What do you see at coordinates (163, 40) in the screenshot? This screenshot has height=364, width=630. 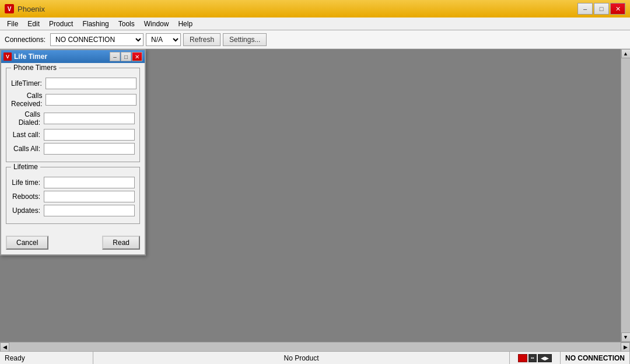 I see `na-select: N/A` at bounding box center [163, 40].